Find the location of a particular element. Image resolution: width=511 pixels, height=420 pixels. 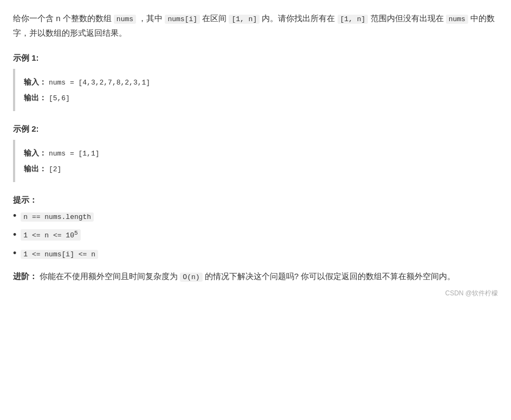

hint-item-2: • 1 <= nums[i] <= n is located at coordinates (256, 254).